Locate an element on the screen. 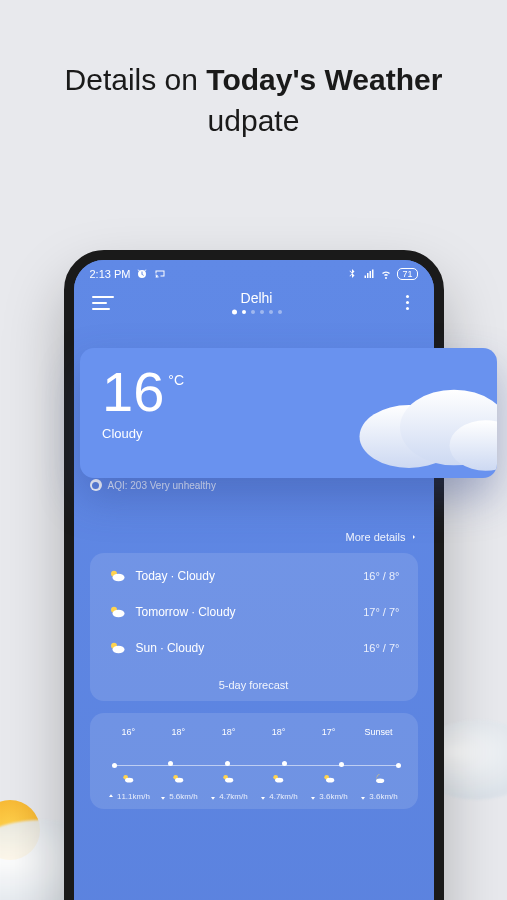  city-name: Delhi is located at coordinates (257, 298).